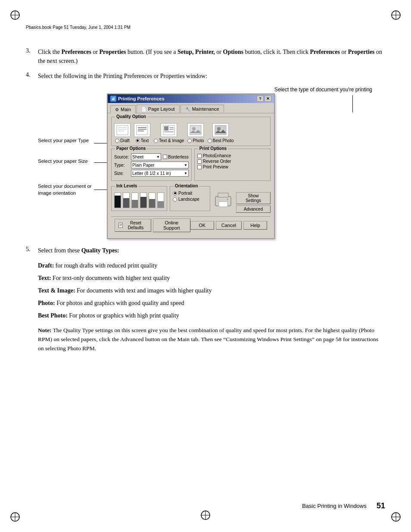  Describe the element at coordinates (210, 141) in the screenshot. I see `quality-best-photo-radio-circle` at that location.